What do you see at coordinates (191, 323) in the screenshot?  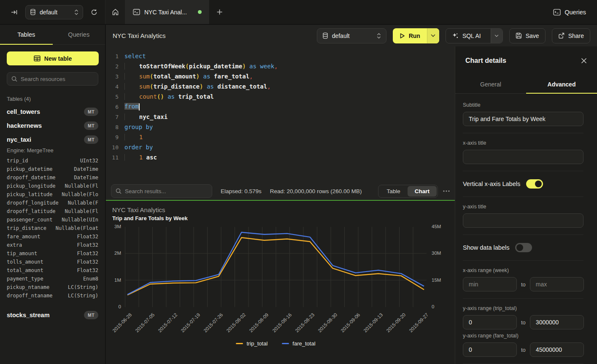 I see `x-axis-tick: 2015-07-19` at bounding box center [191, 323].